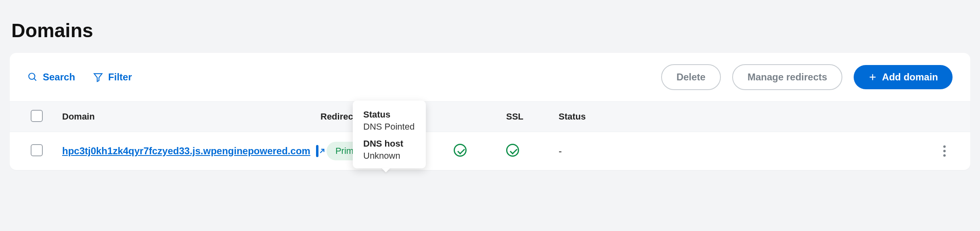 The image size is (980, 231). What do you see at coordinates (389, 134) in the screenshot?
I see `dns-tooltip: Status DNS Pointed DNS host Unknown` at bounding box center [389, 134].